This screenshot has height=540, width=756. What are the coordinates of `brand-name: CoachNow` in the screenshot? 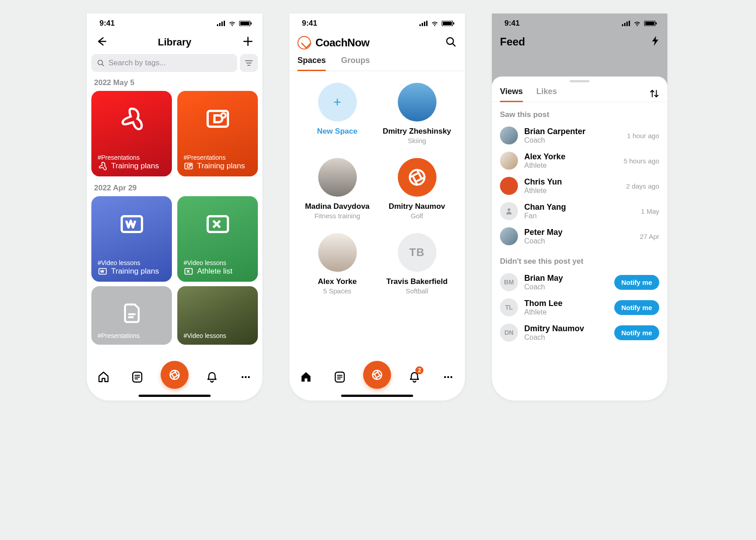 It's located at (342, 43).